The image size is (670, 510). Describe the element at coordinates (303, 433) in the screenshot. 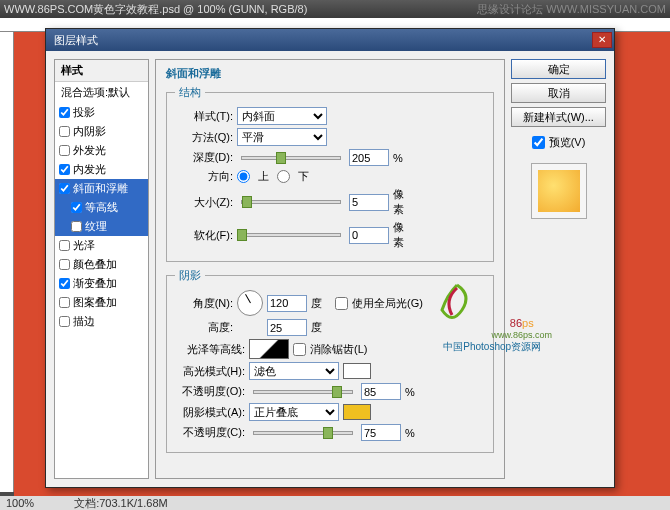

I see `shadow-opacity-slider` at that location.